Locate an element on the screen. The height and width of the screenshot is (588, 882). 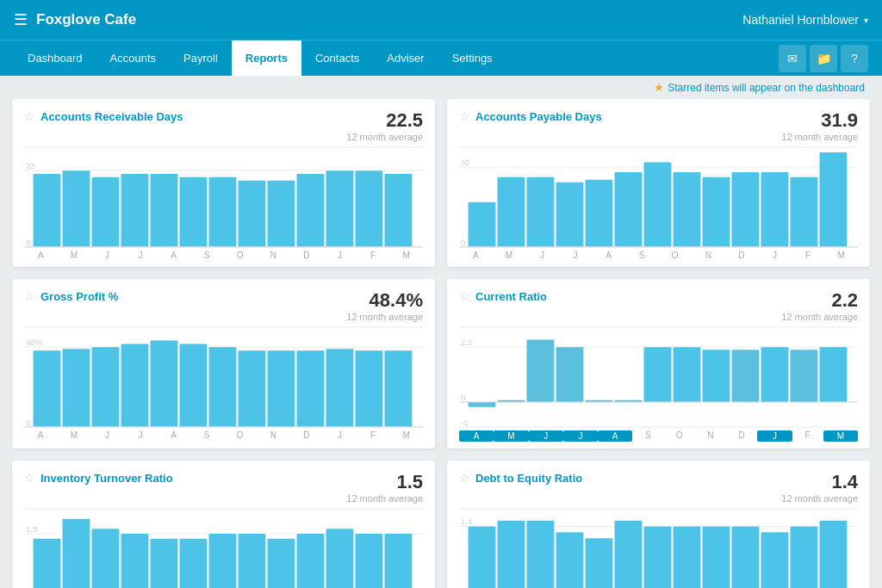
x-label: D is located at coordinates (742, 255).